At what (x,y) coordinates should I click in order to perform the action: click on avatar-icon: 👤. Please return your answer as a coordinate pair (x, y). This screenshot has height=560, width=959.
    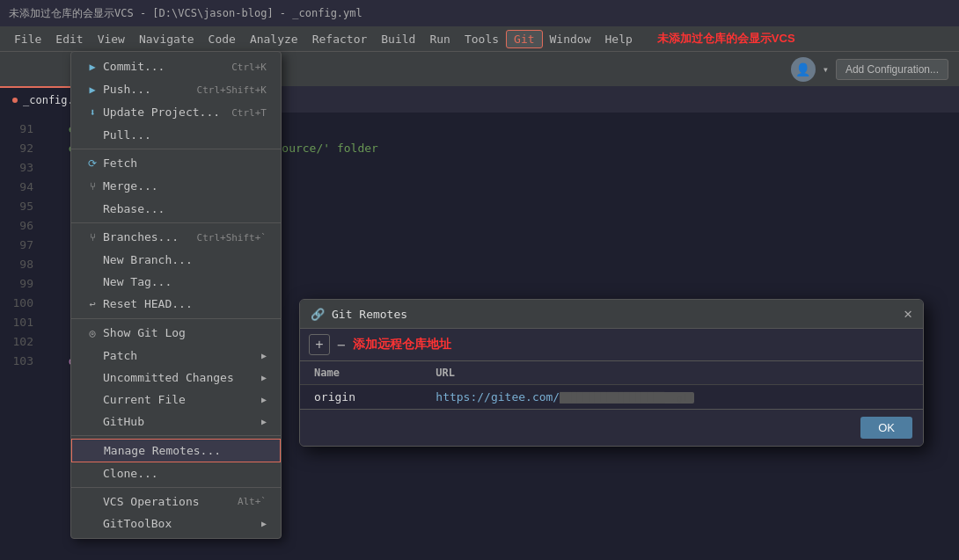
    Looking at the image, I should click on (802, 69).